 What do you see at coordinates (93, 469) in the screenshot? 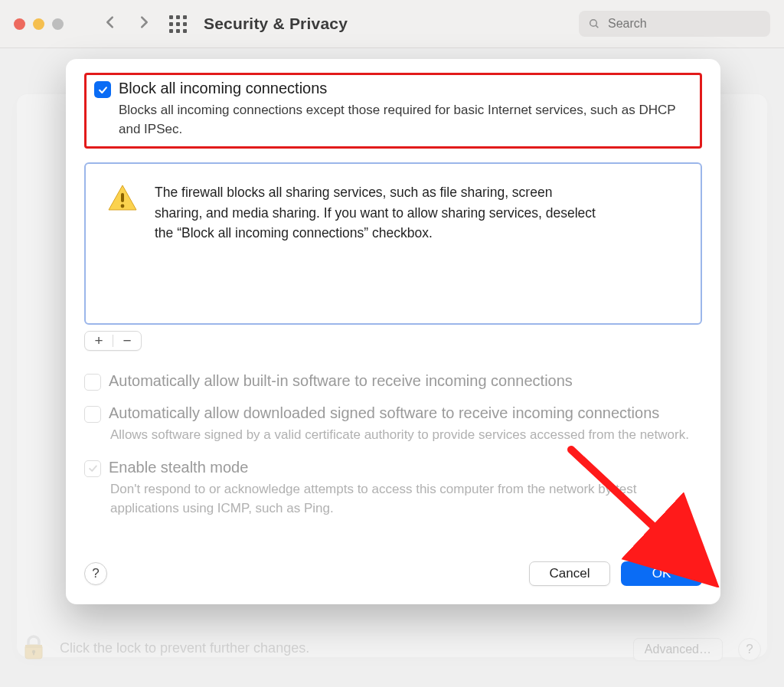
I see `checkbox-stealth` at bounding box center [93, 469].